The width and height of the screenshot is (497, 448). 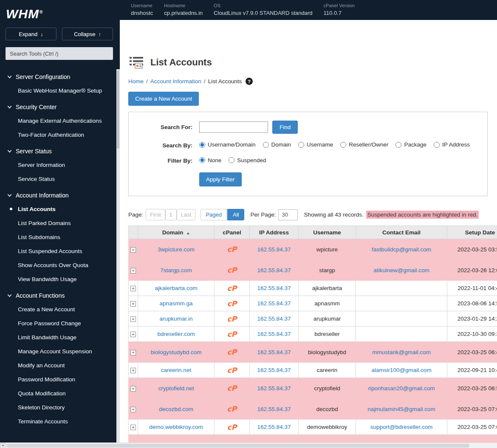 I want to click on expand-button: Expand ↓, so click(x=31, y=34).